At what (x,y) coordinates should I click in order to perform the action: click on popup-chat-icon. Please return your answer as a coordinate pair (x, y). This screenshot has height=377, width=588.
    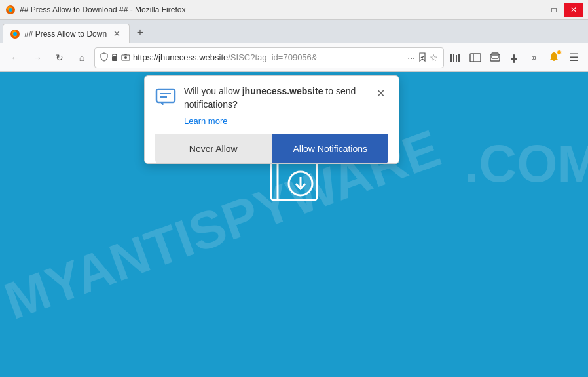
    Looking at the image, I should click on (166, 97).